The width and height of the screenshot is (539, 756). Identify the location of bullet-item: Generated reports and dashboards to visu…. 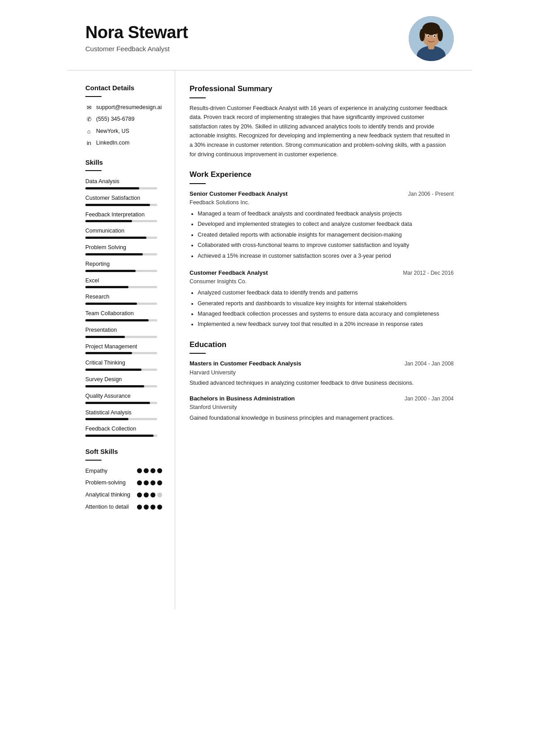
(326, 303).